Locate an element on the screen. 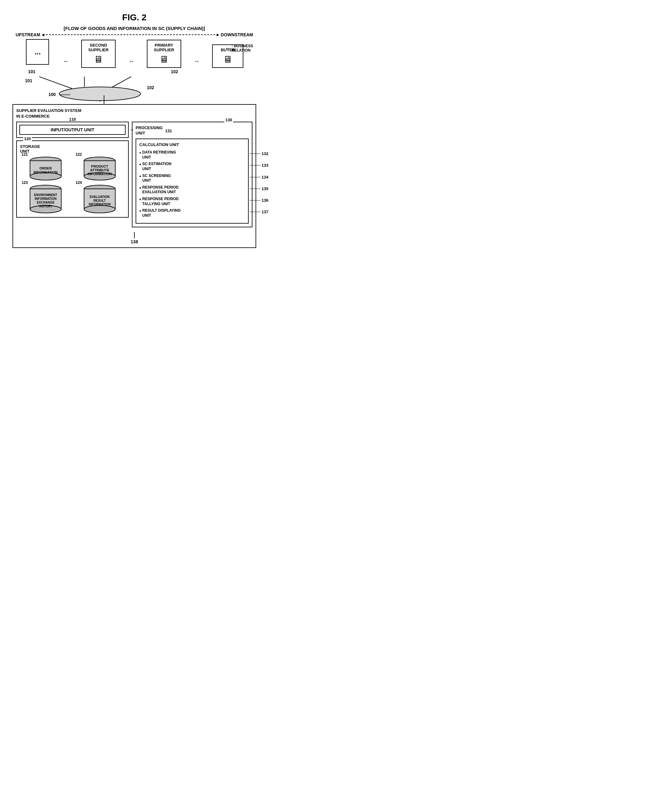 The image size is (672, 789). db-order-info: 121 ORDER INFORMATION is located at coordinates (46, 169).